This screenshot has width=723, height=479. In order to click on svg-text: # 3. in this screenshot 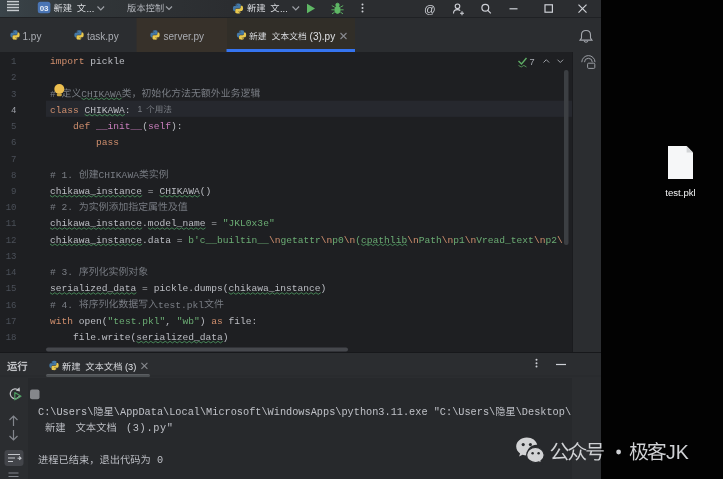, I will do `click(64, 272)`.